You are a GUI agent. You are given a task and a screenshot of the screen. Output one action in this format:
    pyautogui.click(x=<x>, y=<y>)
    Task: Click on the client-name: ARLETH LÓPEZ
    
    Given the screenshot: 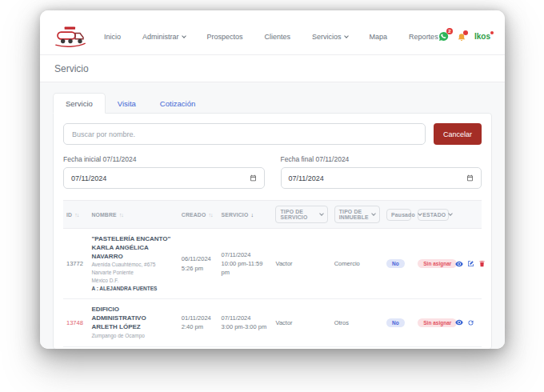 What is the action you would take?
    pyautogui.click(x=133, y=328)
    